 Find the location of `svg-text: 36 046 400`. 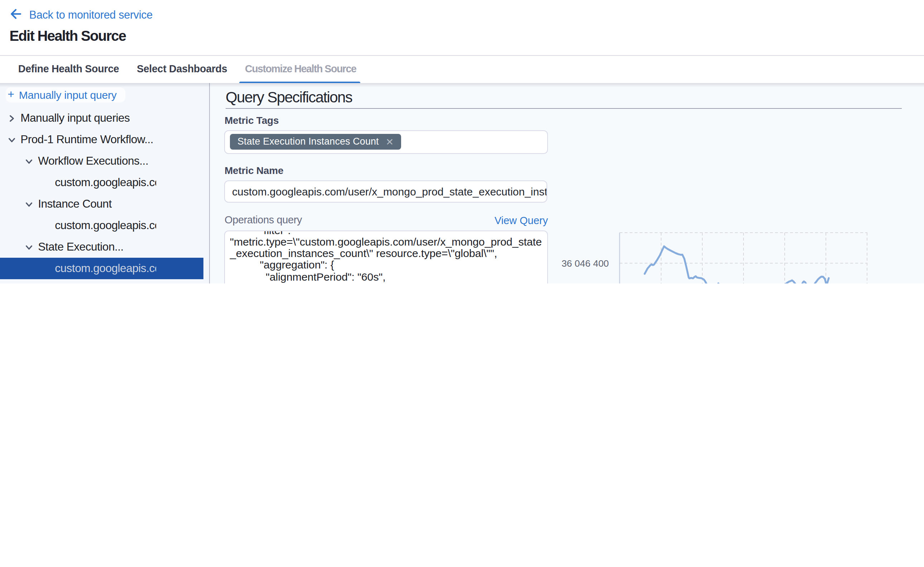

svg-text: 36 046 400 is located at coordinates (585, 263).